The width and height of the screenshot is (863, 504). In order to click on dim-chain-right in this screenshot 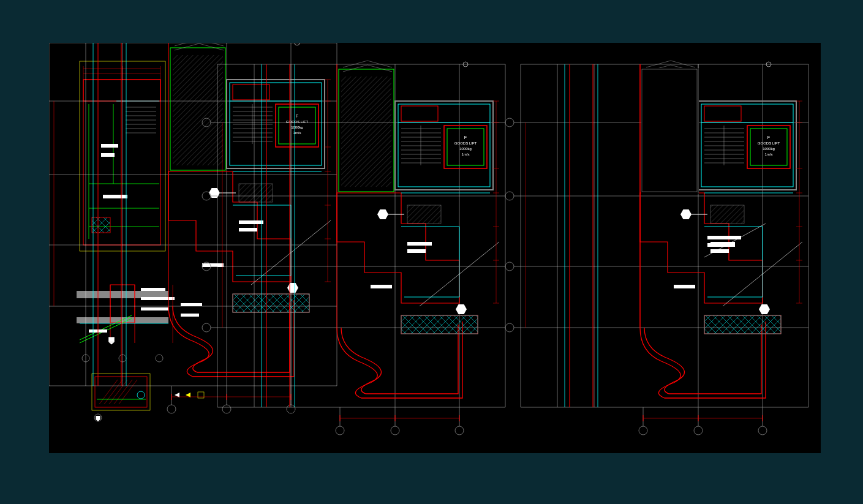, I will do `click(328, 181)`.